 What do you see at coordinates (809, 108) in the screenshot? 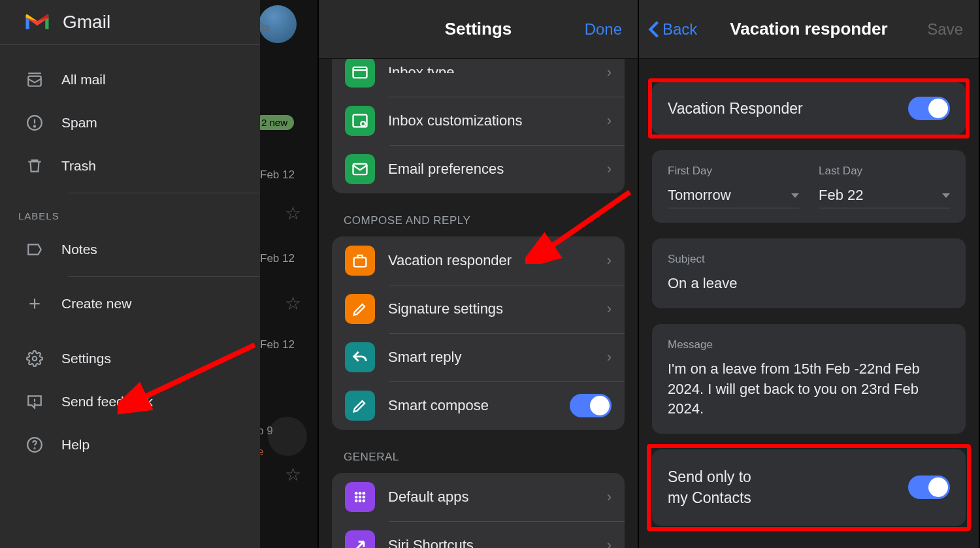
I see `vacation-responder-toggle-card: Vacation Responder` at bounding box center [809, 108].